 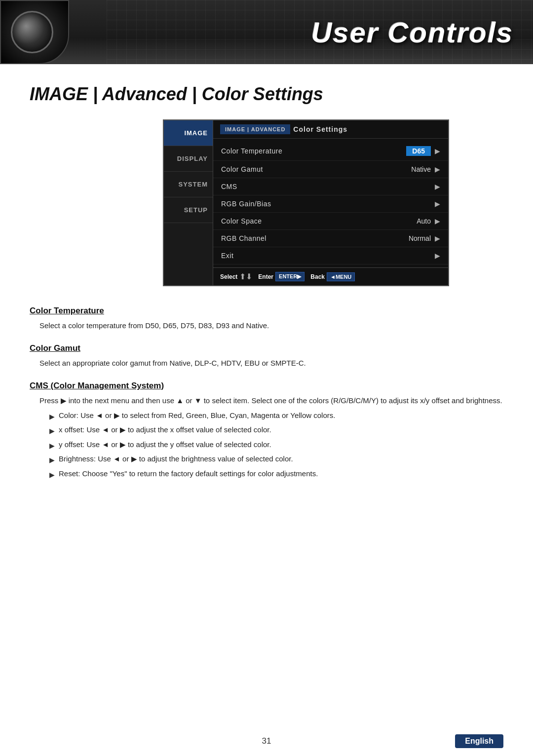 I want to click on menu-sidebar: Image Display System Setup, so click(x=189, y=203).